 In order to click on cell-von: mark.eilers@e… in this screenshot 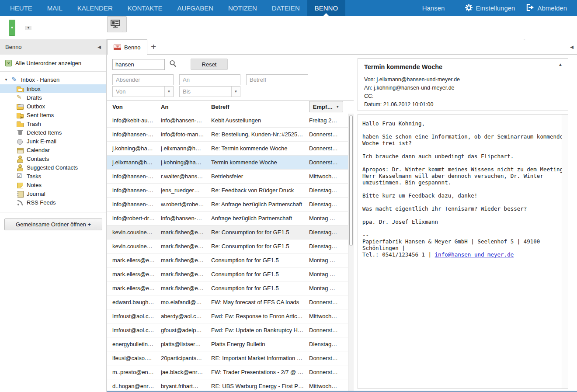, I will do `click(136, 260)`.